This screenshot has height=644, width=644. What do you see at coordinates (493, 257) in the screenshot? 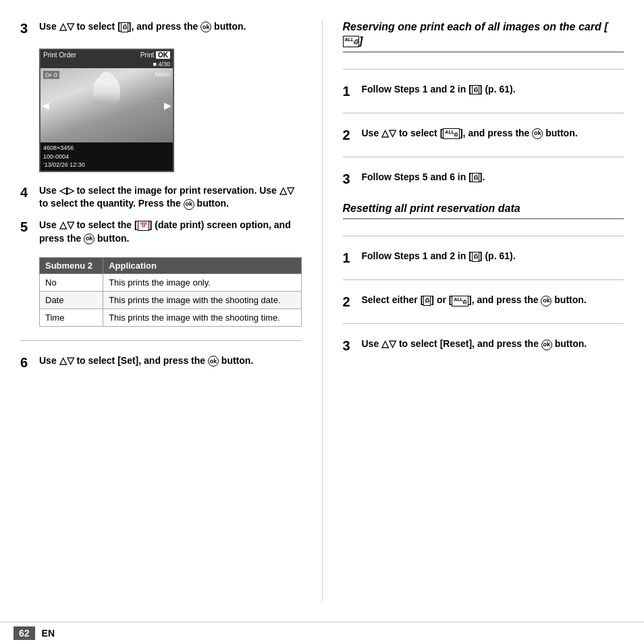
I see `r2-step-1-text: Follow Steps 1 and 2 in [⎙] (p. 61).` at bounding box center [493, 257].